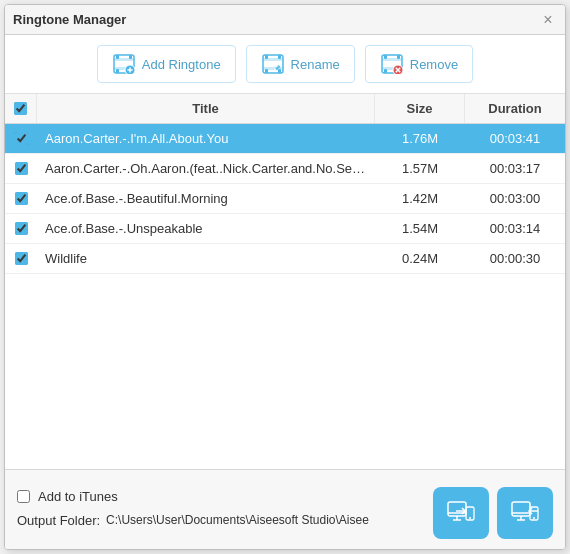 The image size is (570, 554). Describe the element at coordinates (70, 20) in the screenshot. I see `window-title: Ringtone Manager` at that location.